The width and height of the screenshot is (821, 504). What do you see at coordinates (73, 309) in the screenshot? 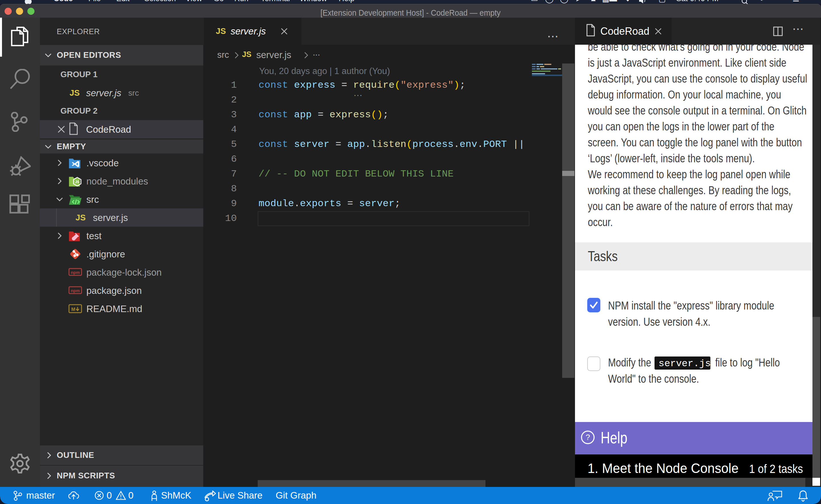
I see `svg-text: M` at bounding box center [73, 309].